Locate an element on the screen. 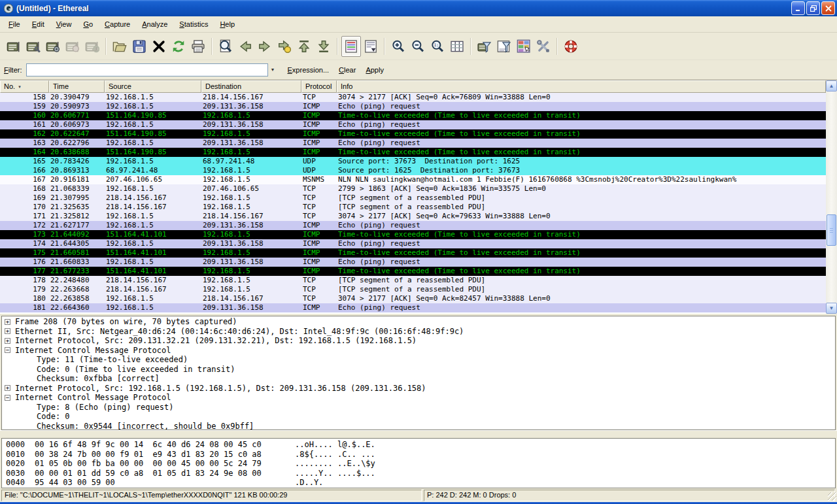 The width and height of the screenshot is (837, 504). detail-line: Checksum: 0x9544 [incorrect, should be 0… is located at coordinates (418, 426).